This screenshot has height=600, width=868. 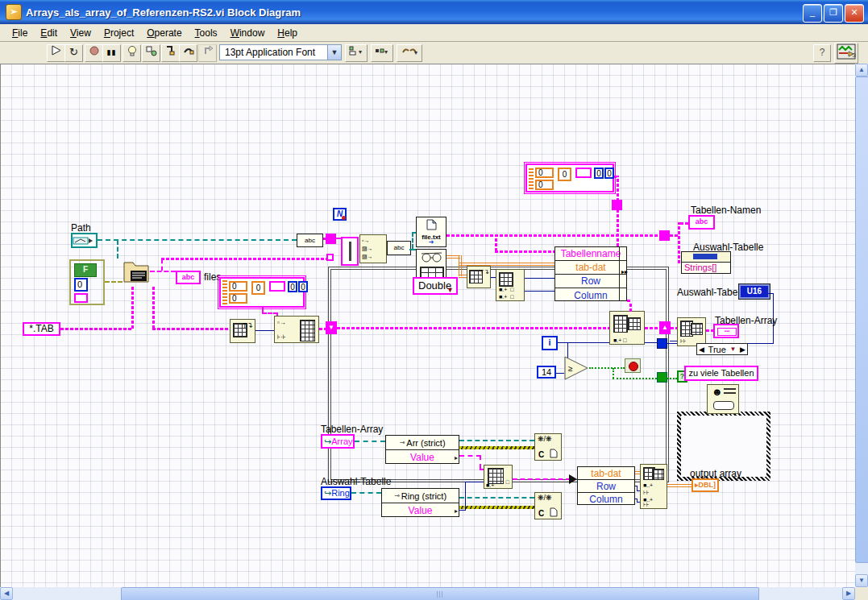 What do you see at coordinates (243, 331) in the screenshot?
I see `transpose-array-node: T↴` at bounding box center [243, 331].